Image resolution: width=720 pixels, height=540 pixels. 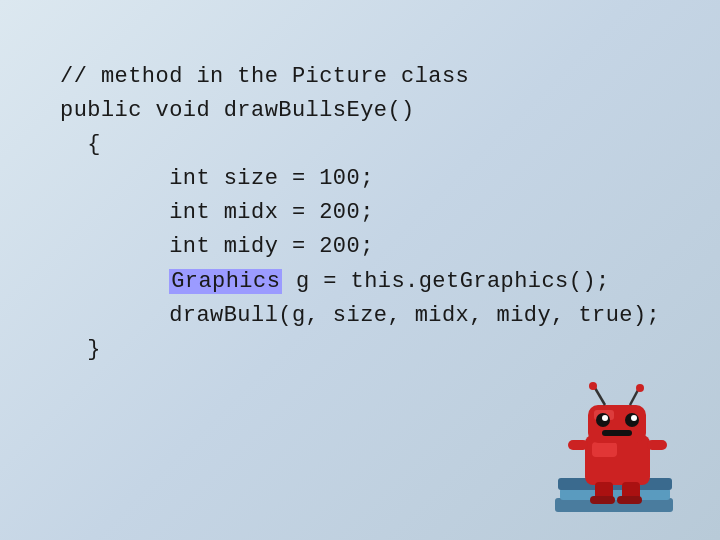 I want to click on code-line-1: // method in the Picture class, so click(x=264, y=76).